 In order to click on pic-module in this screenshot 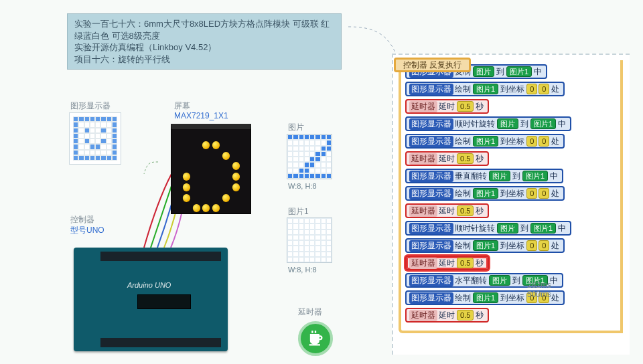, I will do `click(309, 157)`.